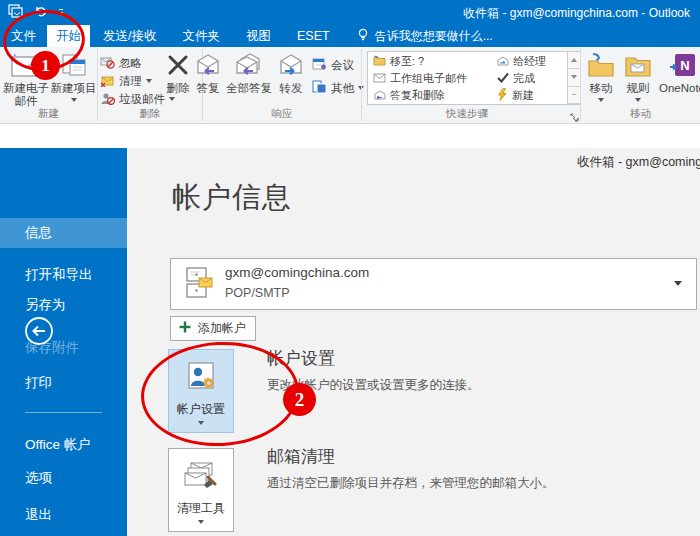 This screenshot has width=700, height=536. I want to click on cleanup-tools-button-label: 清理工具, so click(201, 508).